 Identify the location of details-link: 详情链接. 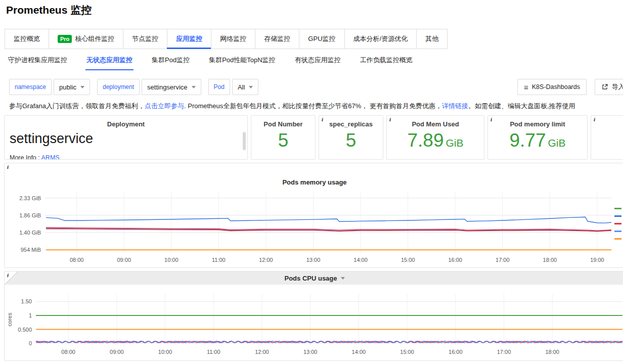
(455, 106).